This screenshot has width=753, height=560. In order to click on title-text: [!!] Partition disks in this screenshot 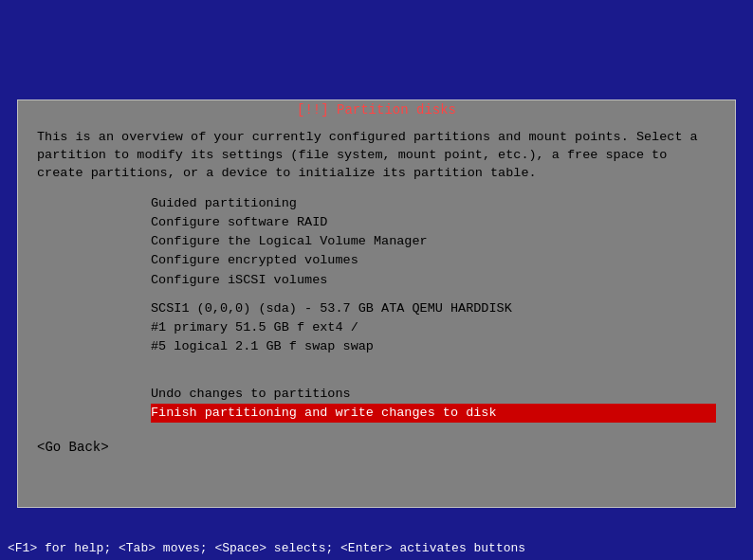, I will do `click(376, 110)`.